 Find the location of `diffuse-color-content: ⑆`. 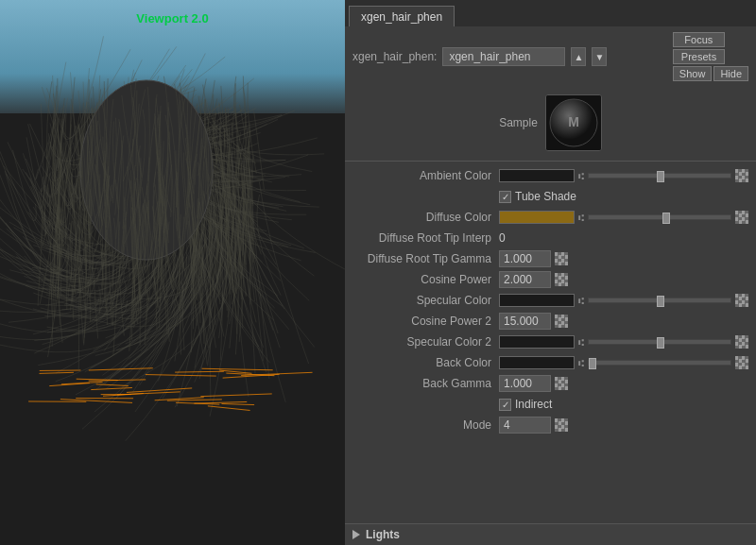

diffuse-color-content: ⑆ is located at coordinates (624, 217).